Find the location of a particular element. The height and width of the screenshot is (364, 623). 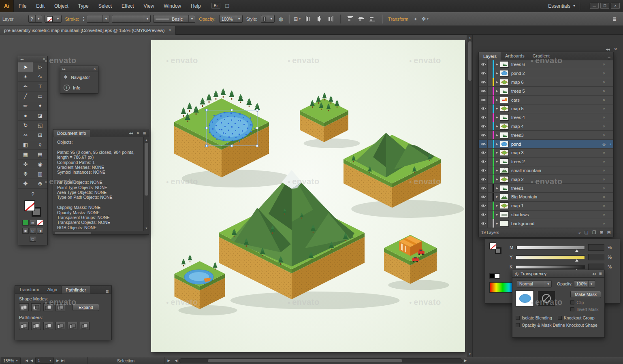

merge-button is located at coordinates (48, 326).